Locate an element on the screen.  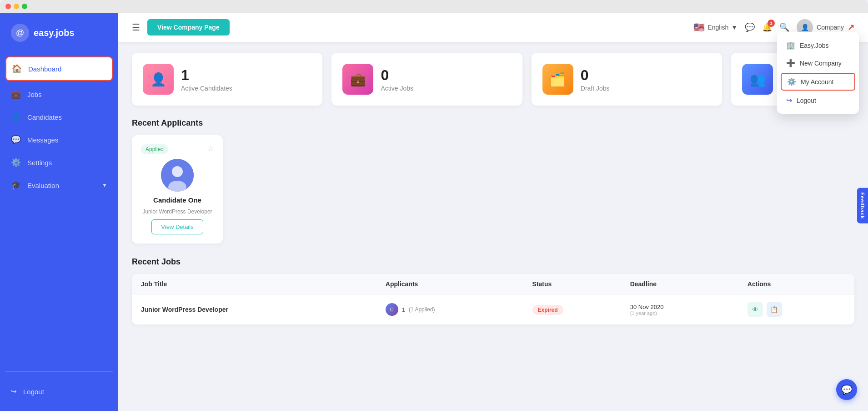
stat-info-jobs: 0 Active Jobs is located at coordinates (397, 79).